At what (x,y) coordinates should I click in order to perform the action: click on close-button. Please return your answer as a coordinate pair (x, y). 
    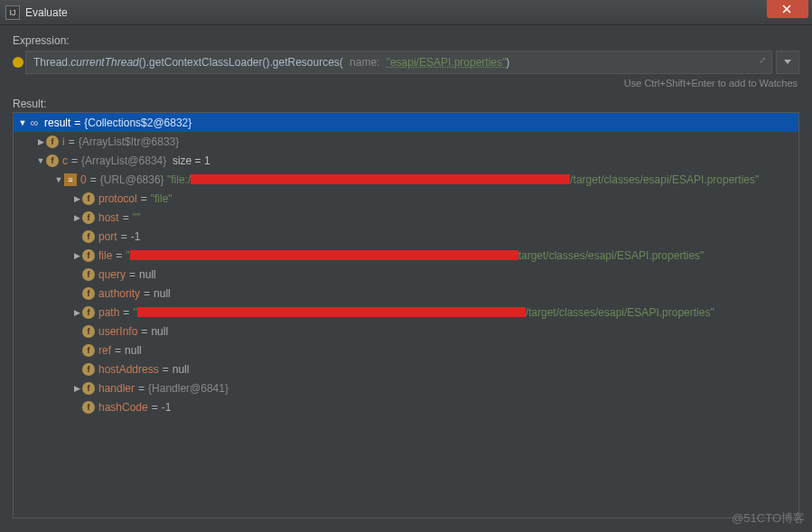
    Looking at the image, I should click on (788, 9).